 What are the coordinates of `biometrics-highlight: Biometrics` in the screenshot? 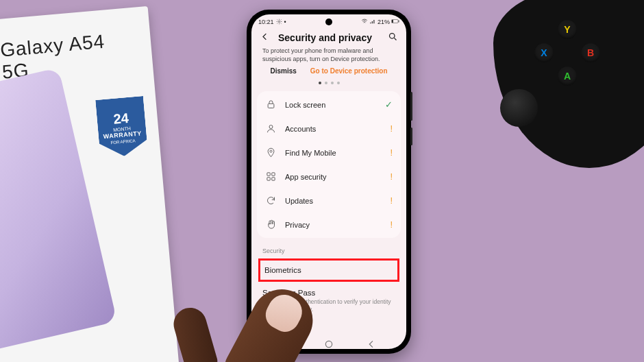 It's located at (329, 270).